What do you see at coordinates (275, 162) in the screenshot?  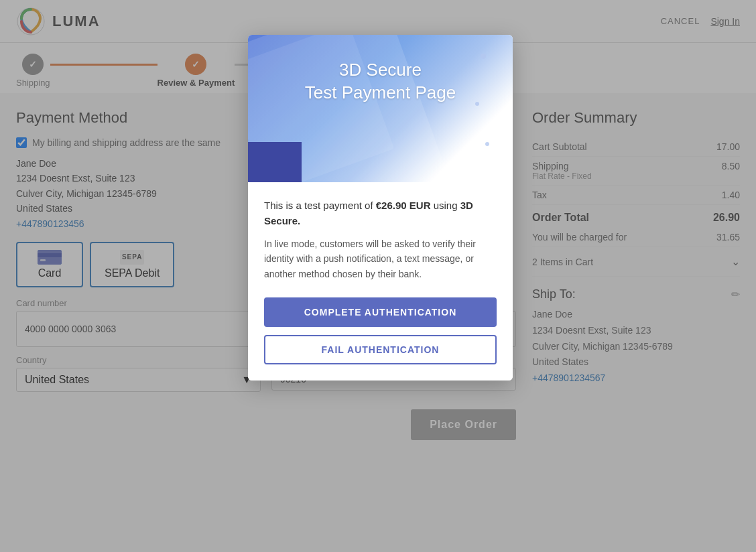 I see `modal-blue-bar` at bounding box center [275, 162].